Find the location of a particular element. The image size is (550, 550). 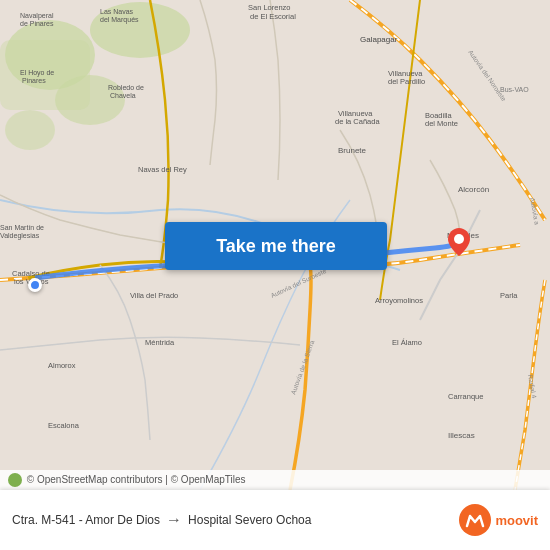

destination-pin is located at coordinates (459, 242).